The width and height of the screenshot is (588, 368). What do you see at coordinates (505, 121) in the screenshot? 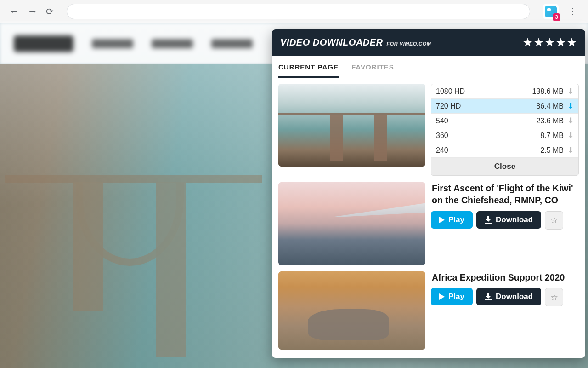
I see `quality-option-540: 540 23.6 MB ⬇` at bounding box center [505, 121].